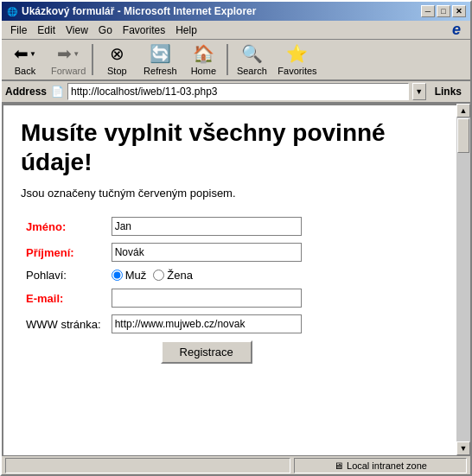 The width and height of the screenshot is (472, 476). Describe the element at coordinates (207, 226) in the screenshot. I see `jmeno-input` at that location.